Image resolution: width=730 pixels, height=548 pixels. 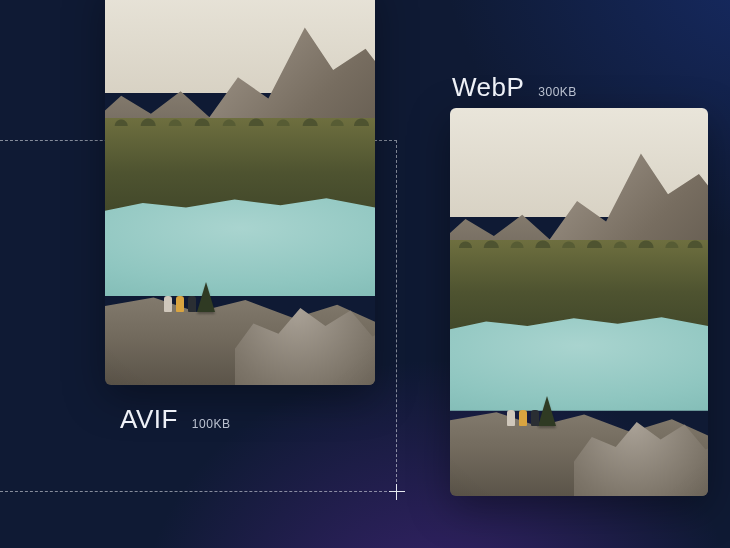 I want to click on format-name: WebP, so click(x=488, y=88).